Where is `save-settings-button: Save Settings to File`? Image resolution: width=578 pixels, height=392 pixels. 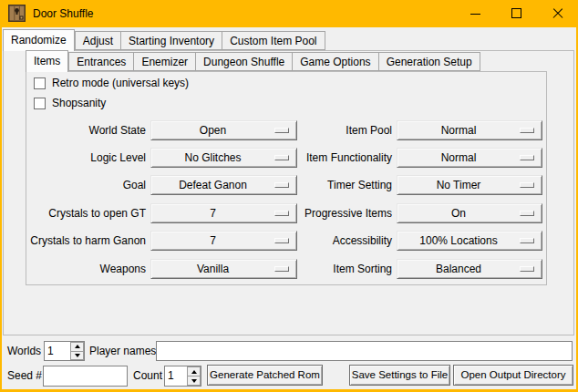
save-settings-button: Save Settings to File is located at coordinates (399, 376).